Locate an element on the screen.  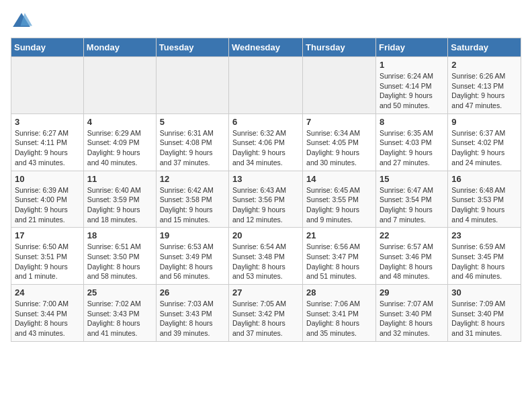
day-cell: 2Sunrise: 6:26 AM Sunset: 4:13 PM Daylig… is located at coordinates (485, 86).